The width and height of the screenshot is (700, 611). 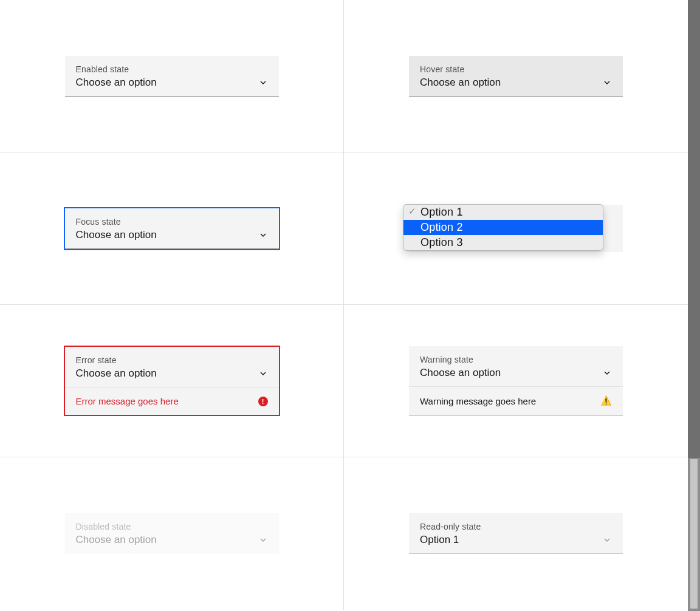 I want to click on dropdown-listbox: Option 1 Option 2 Option 3, so click(x=503, y=227).